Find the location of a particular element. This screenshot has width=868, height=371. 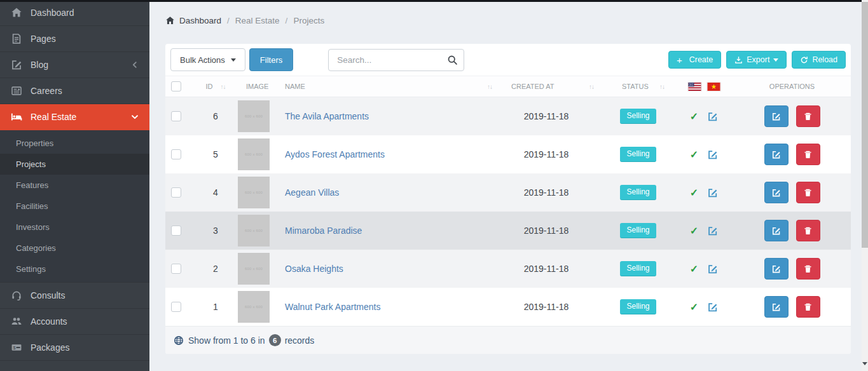

sidebar-item-dashboard: Dashboard is located at coordinates (75, 13).